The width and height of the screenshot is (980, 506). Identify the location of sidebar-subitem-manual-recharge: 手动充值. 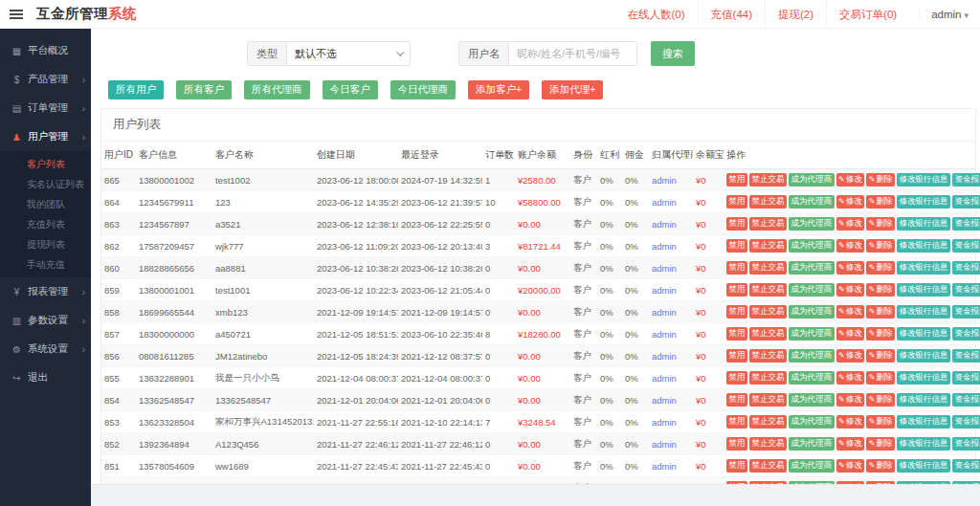
(46, 264).